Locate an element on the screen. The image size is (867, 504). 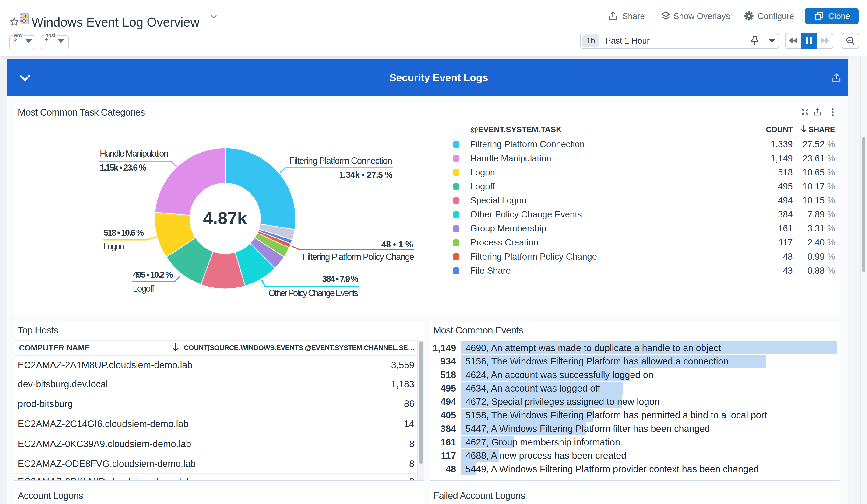
svg-text: 495 • 10.2 % is located at coordinates (153, 275).